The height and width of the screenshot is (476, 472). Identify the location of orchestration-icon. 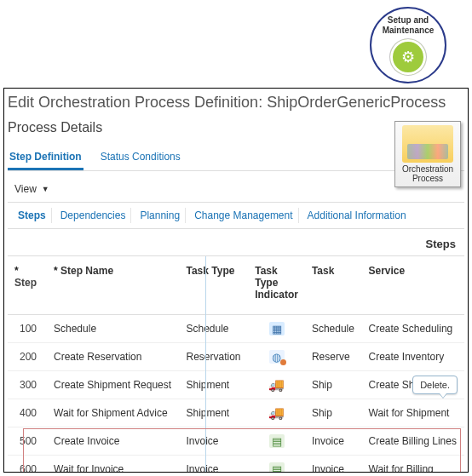
(428, 144).